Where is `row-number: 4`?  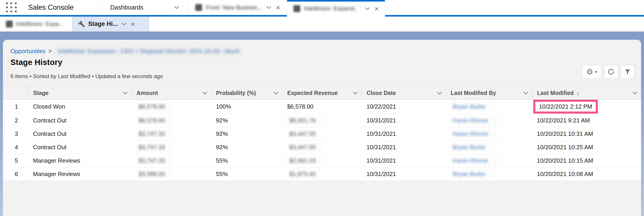 row-number: 4 is located at coordinates (16, 147).